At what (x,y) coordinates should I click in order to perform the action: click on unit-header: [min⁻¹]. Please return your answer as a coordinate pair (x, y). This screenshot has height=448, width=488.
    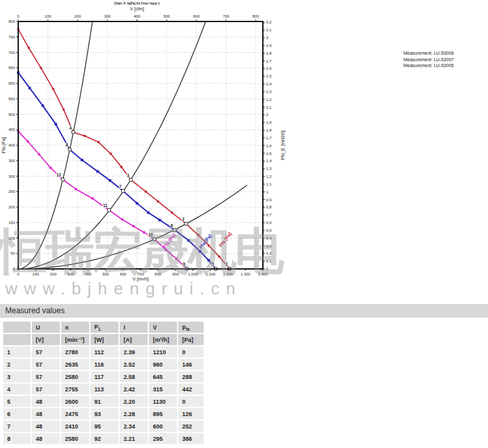
    Looking at the image, I should click on (75, 340).